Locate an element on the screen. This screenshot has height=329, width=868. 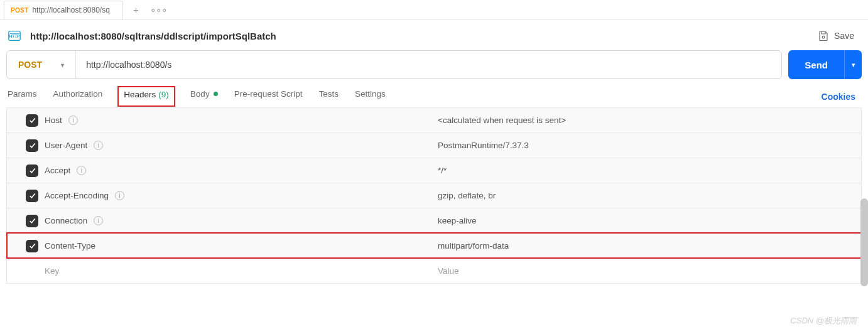
request-tab: POST http://localhost:8080/sq is located at coordinates (63, 10).